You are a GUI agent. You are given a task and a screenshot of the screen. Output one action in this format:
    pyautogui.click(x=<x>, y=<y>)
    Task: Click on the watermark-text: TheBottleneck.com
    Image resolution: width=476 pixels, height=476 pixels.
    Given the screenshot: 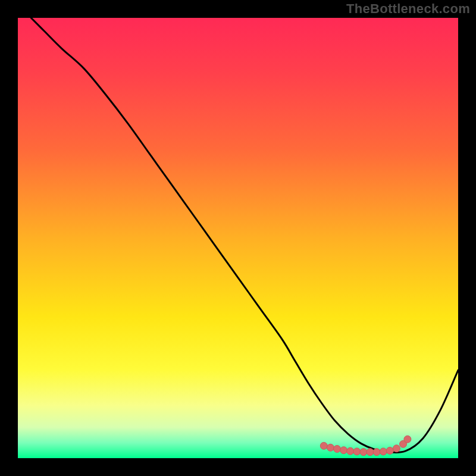 What is the action you would take?
    pyautogui.click(x=408, y=9)
    